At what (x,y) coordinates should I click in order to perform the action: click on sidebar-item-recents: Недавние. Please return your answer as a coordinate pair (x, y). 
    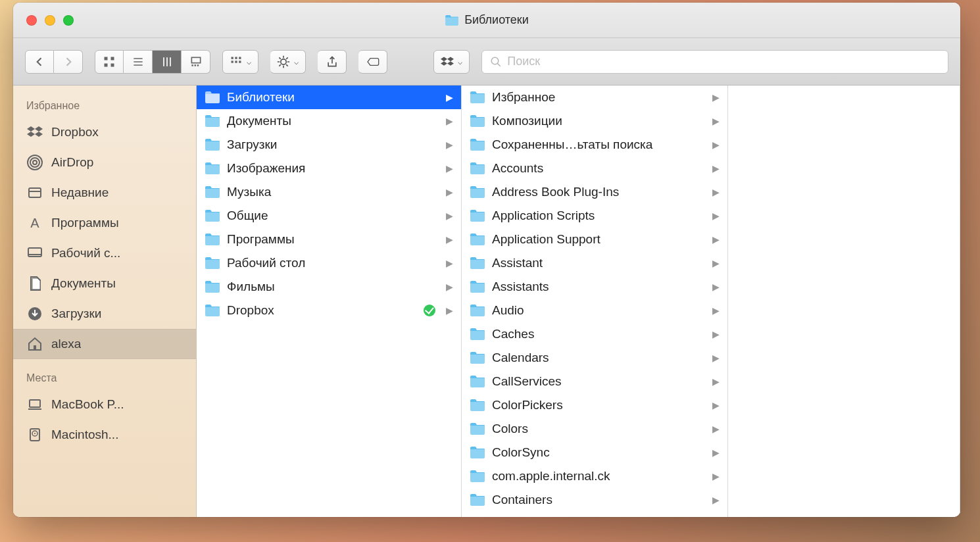
    Looking at the image, I should click on (105, 193).